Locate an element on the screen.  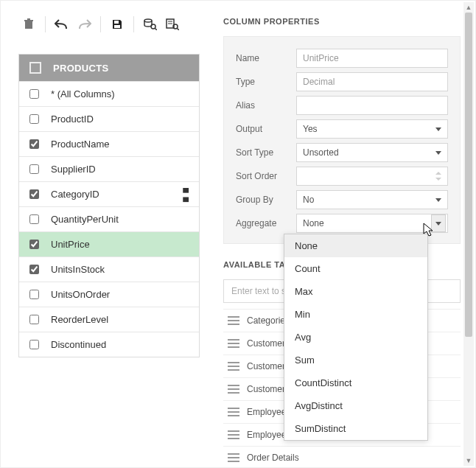
query-button is located at coordinates (150, 24).